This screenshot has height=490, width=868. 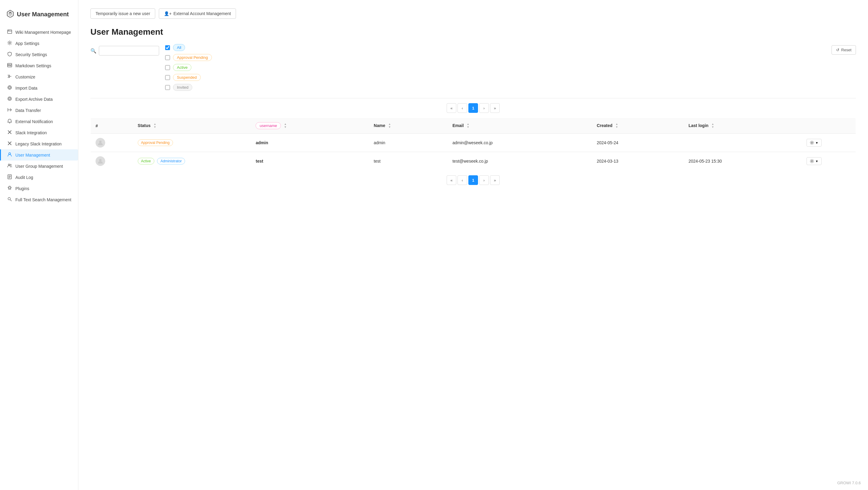 I want to click on sidebar-item-wiki-management: Wiki Management Homepage, so click(x=39, y=32).